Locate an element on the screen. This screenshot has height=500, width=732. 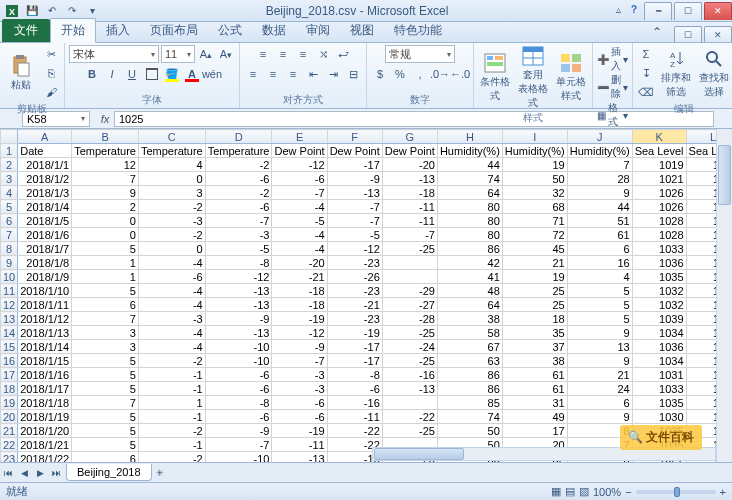
cell: 64 is located at coordinates (470, 305).